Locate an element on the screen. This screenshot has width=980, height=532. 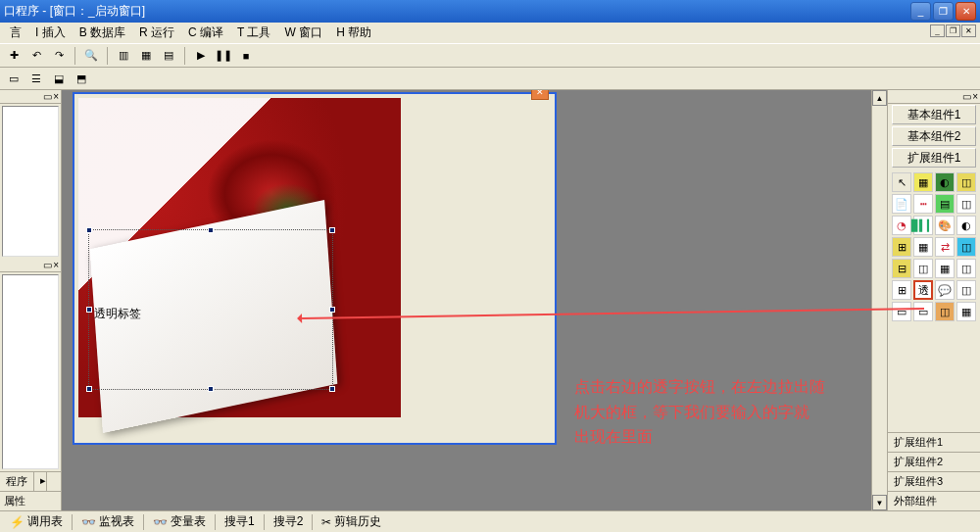
glasses-icon: 👓 is located at coordinates (161, 522).